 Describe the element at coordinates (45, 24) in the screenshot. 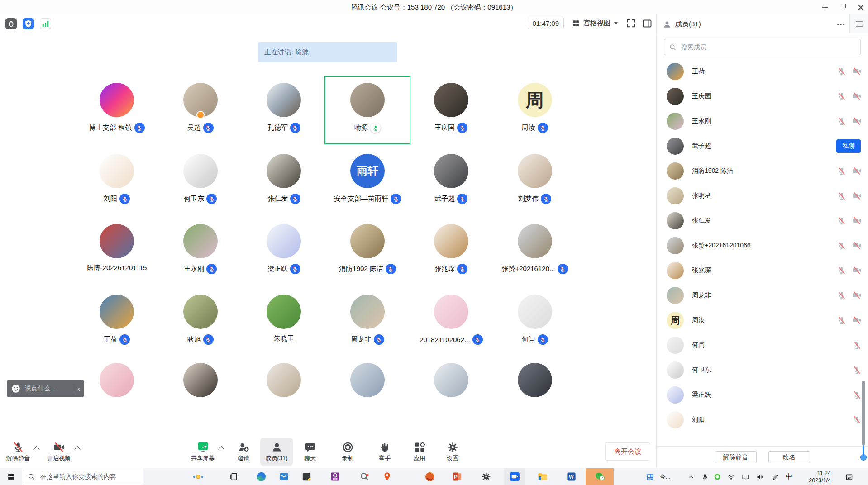

I see `network-quality-icon` at that location.